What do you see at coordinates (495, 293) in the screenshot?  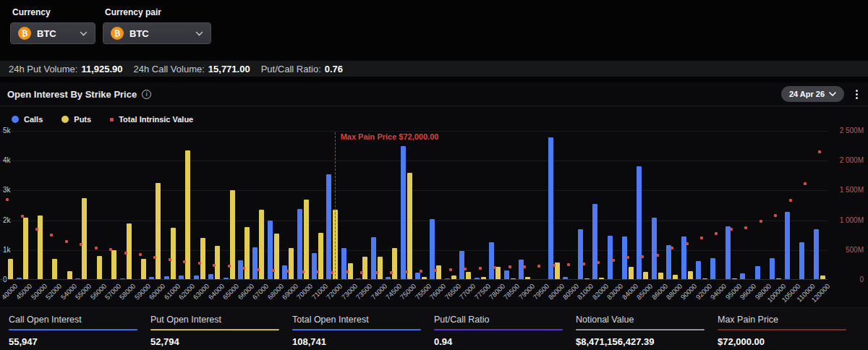 I see `x-axis-label: 78000` at bounding box center [495, 293].